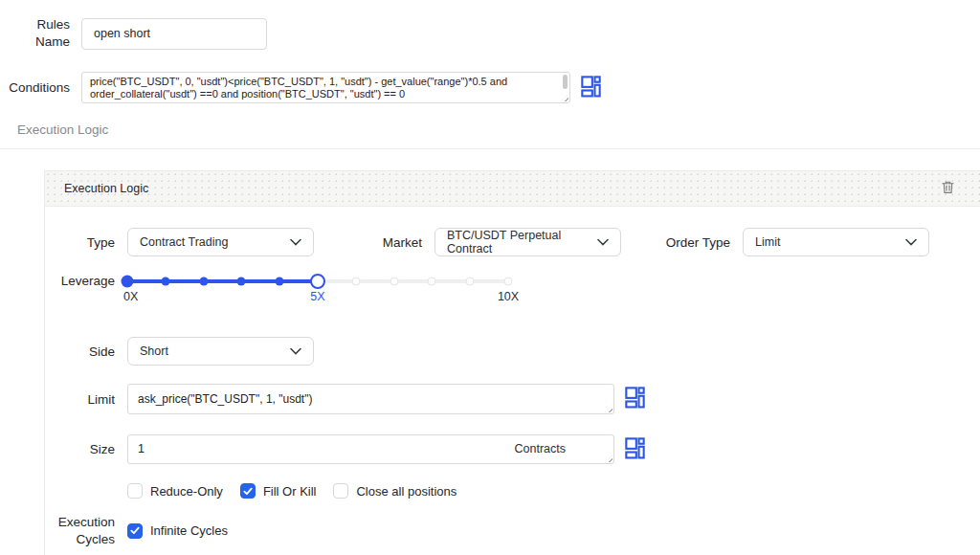 The height and width of the screenshot is (555, 980). What do you see at coordinates (513, 189) in the screenshot?
I see `card-header: Execution Logic` at bounding box center [513, 189].